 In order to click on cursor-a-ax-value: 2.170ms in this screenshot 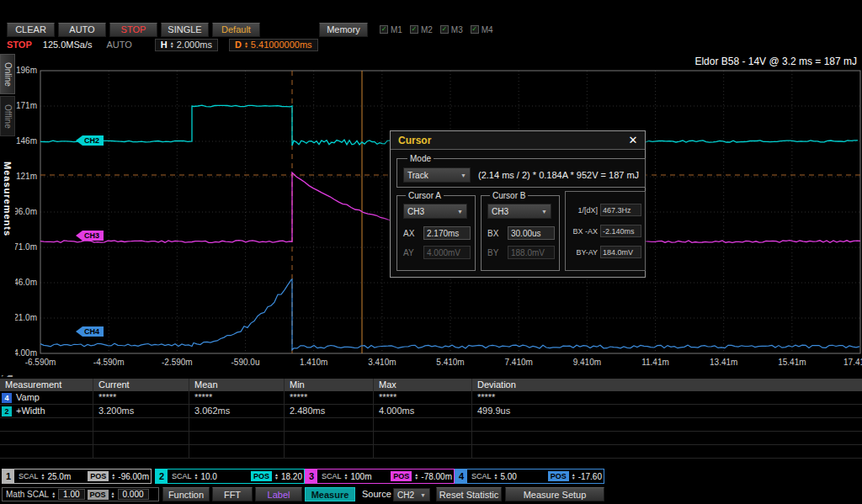, I will do `click(447, 233)`.